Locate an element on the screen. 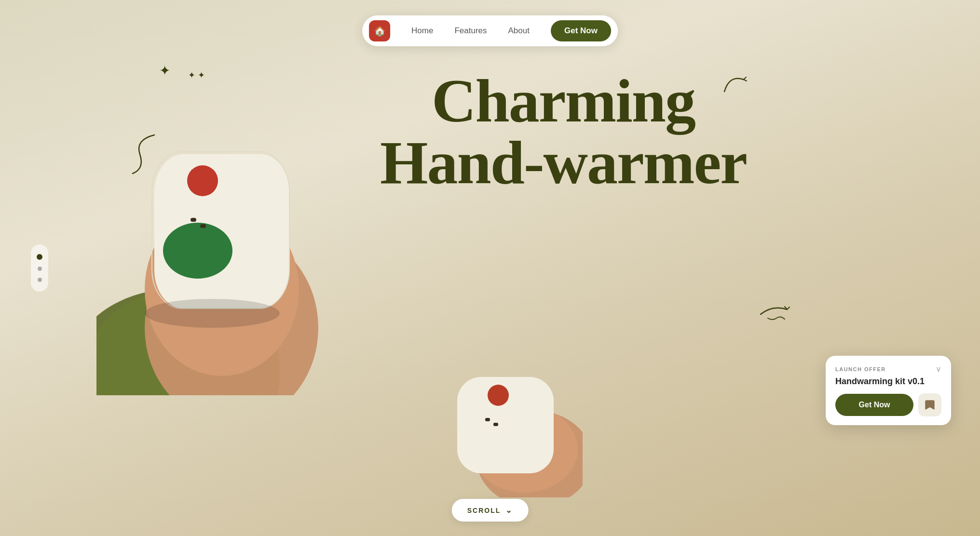  launch-get-now-button: Get Now is located at coordinates (874, 405).